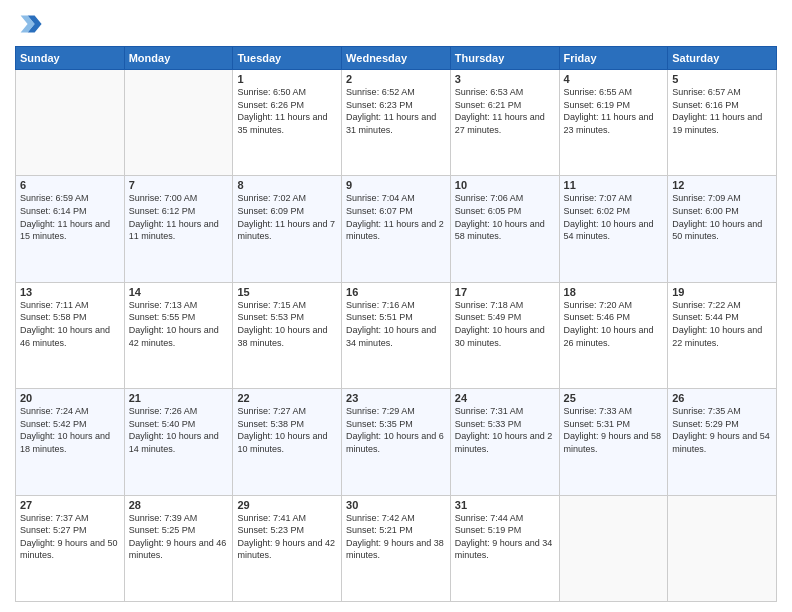 The width and height of the screenshot is (792, 612). Describe the element at coordinates (505, 398) in the screenshot. I see `day-number: 24` at that location.